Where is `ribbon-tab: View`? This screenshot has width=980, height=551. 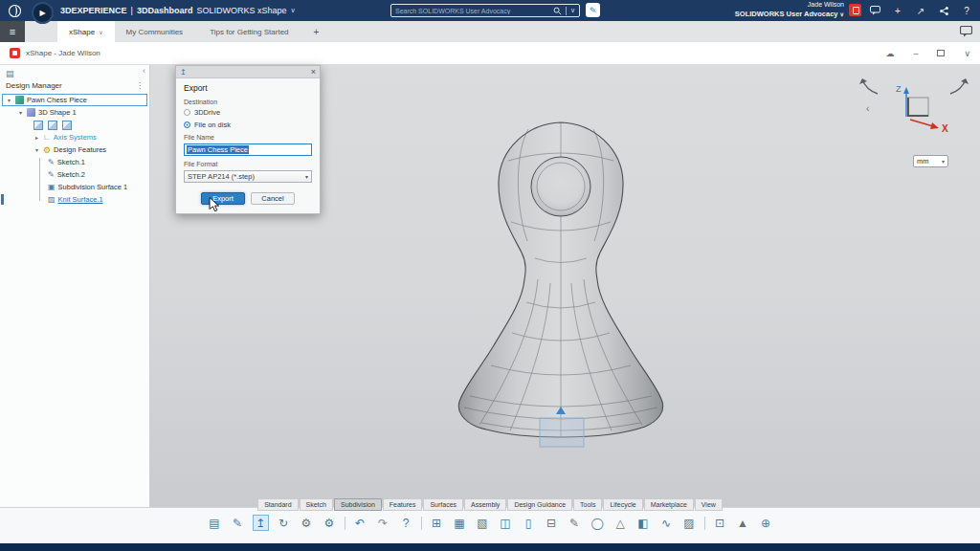 ribbon-tab: View is located at coordinates (708, 505).